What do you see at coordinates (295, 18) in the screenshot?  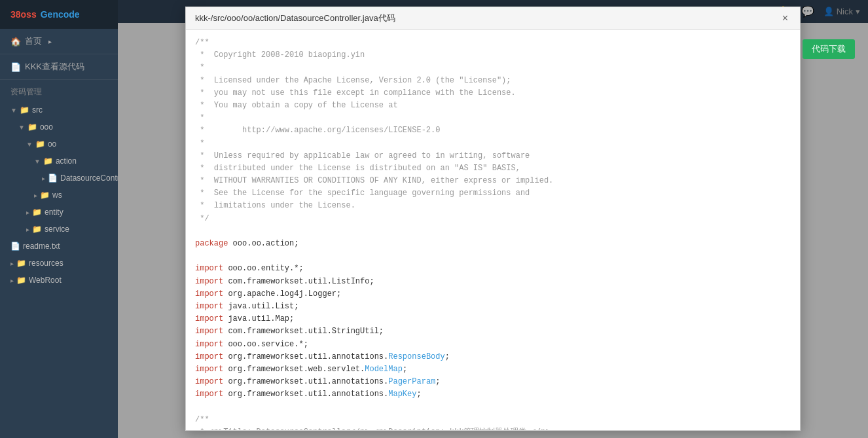 I see `modal-title: kkk-/src/ooo/oo/action/DatasourceControl…` at bounding box center [295, 18].